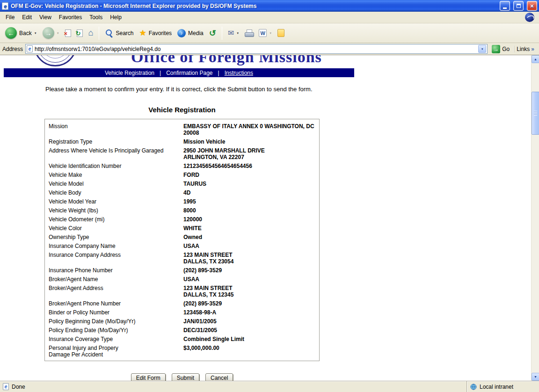 The image size is (539, 392). What do you see at coordinates (535, 59) in the screenshot?
I see `scroll-up-button: ▲` at bounding box center [535, 59].